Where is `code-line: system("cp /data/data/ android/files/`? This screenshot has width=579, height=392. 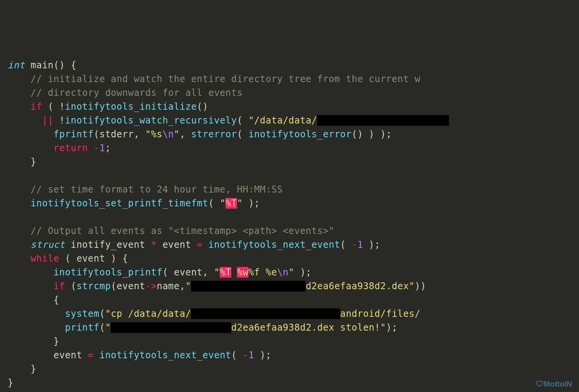 code-line: system("cp /data/data/ android/files/ is located at coordinates (293, 314).